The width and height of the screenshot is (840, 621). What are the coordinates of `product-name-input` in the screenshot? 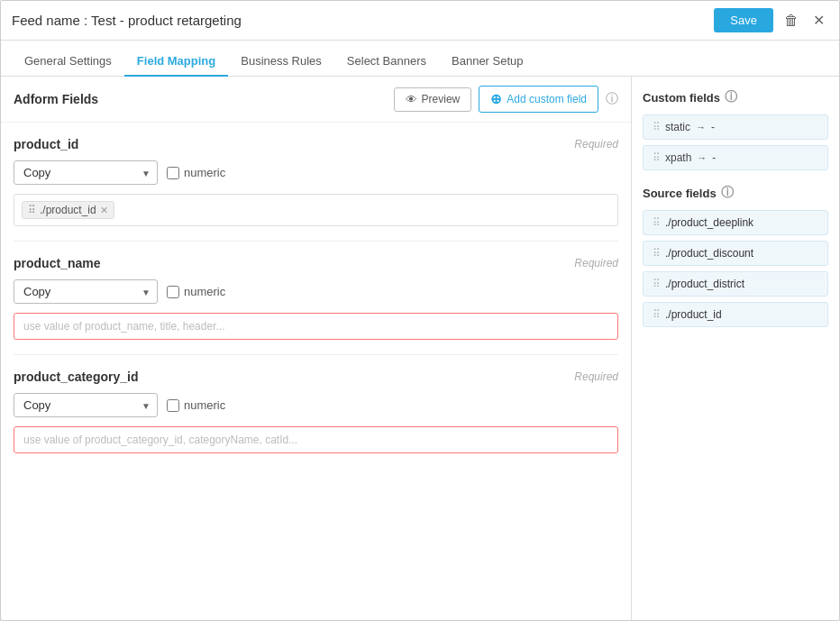 It's located at (315, 326).